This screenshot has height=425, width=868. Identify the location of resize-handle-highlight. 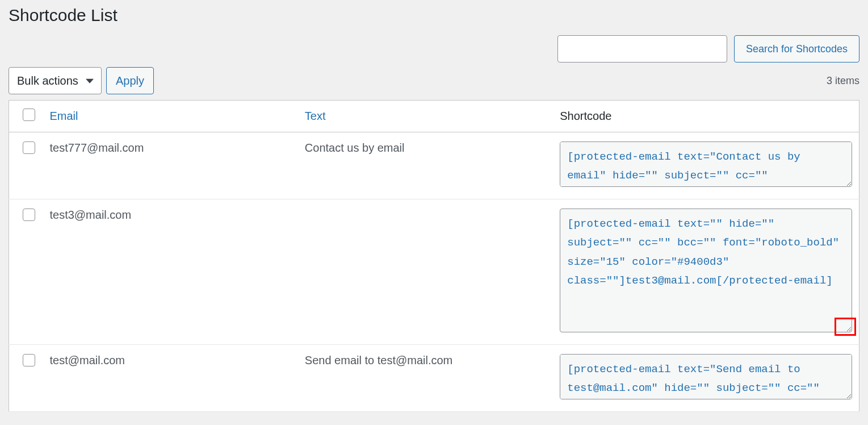
(845, 327).